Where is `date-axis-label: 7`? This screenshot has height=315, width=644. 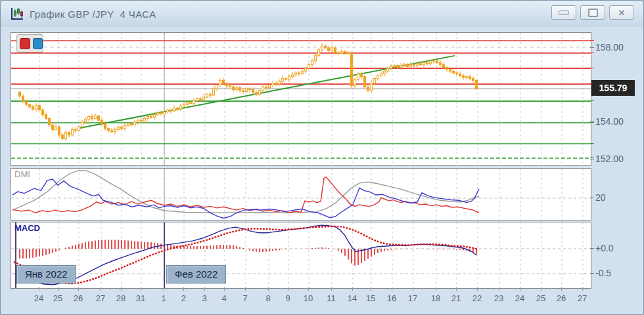 date-axis-label: 7 is located at coordinates (244, 298).